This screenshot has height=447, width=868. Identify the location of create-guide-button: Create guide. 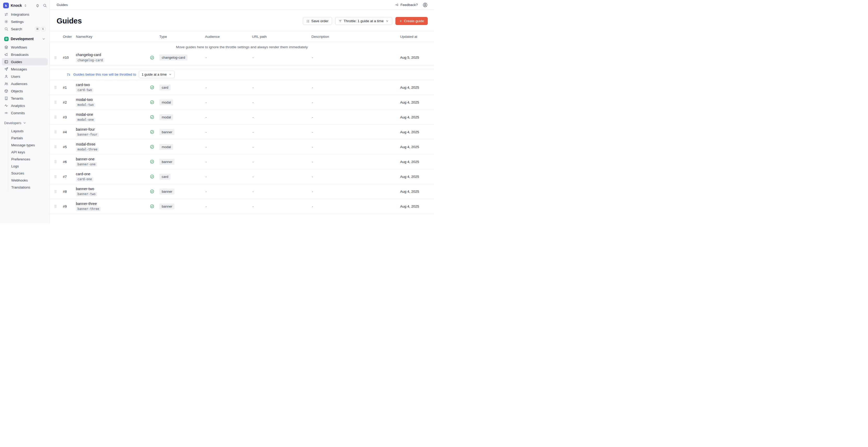
(411, 21).